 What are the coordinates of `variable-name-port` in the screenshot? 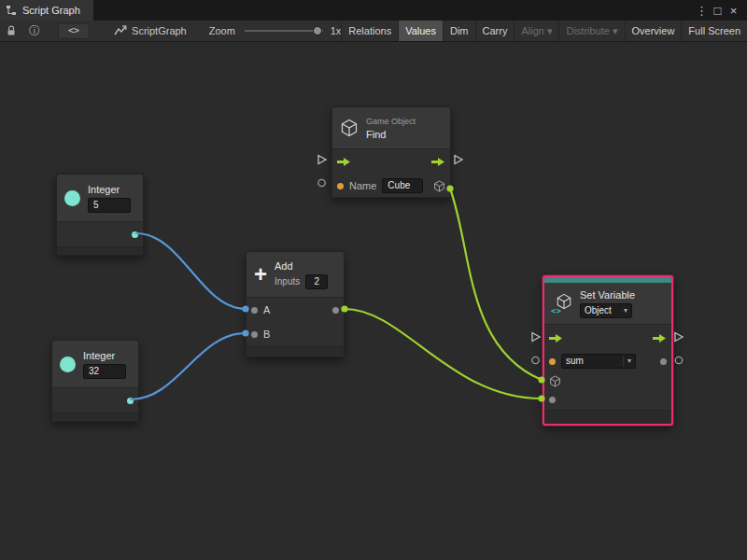 It's located at (553, 362).